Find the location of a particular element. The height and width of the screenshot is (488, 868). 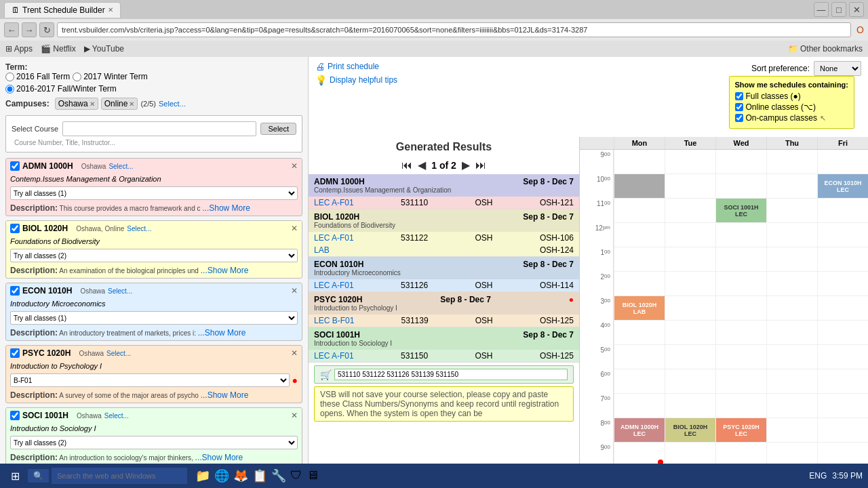

search-btn: 🔍 is located at coordinates (38, 476).